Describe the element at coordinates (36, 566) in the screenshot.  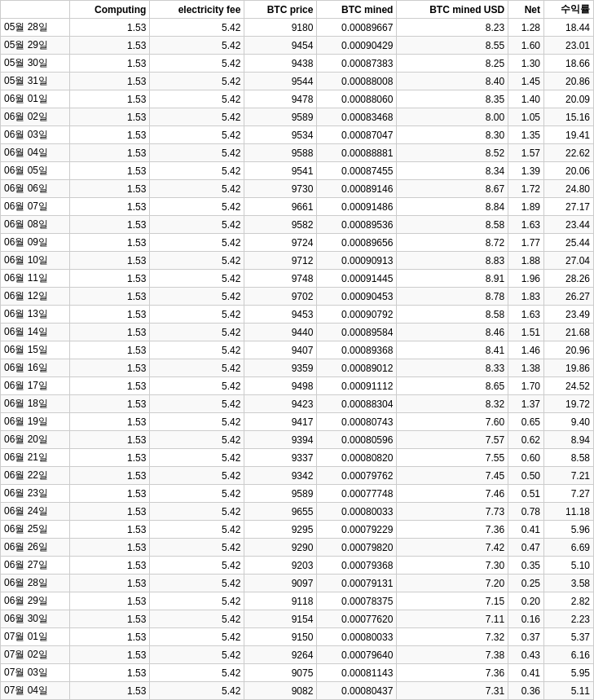
I see `date-cell: 06월 27일` at that location.